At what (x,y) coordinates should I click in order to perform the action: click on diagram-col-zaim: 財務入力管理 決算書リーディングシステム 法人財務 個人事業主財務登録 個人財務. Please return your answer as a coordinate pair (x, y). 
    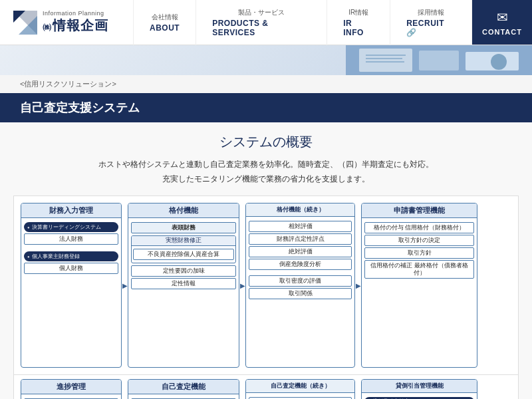
    Looking at the image, I should click on (71, 285).